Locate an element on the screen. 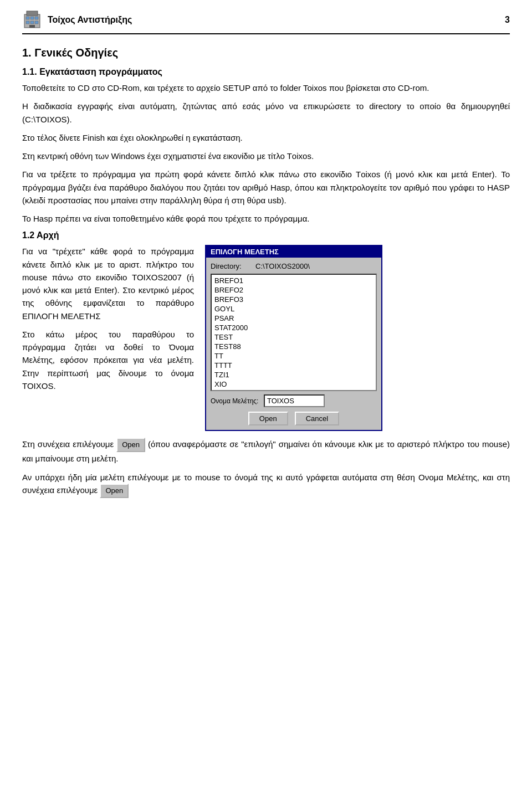 The height and width of the screenshot is (790, 532). subsection-1-2-heading: 1.2 Αρχή is located at coordinates (266, 235).